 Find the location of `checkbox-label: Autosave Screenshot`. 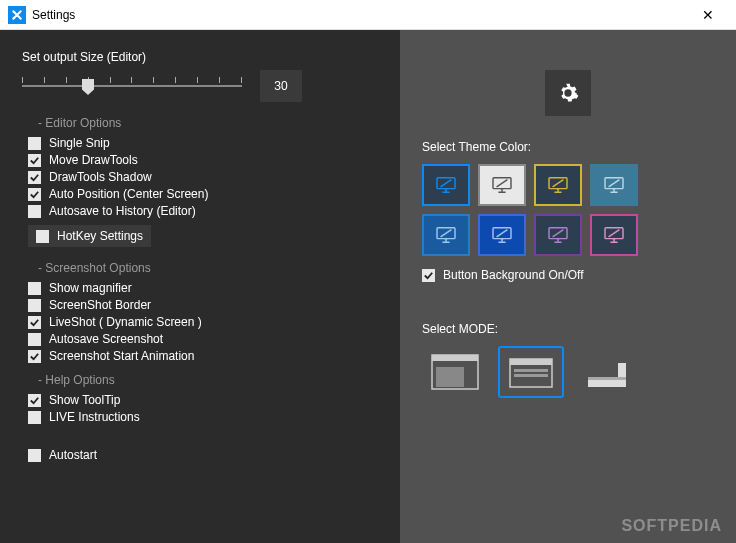

checkbox-label: Autosave Screenshot is located at coordinates (106, 339).